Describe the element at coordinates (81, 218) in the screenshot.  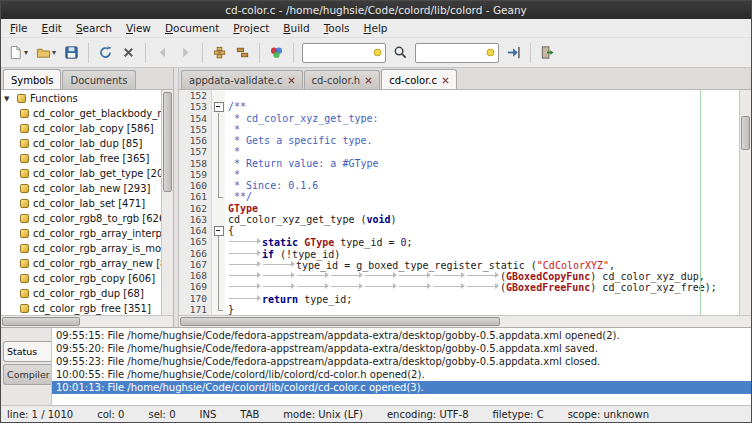
I see `symbol-item: cd_color_rgb8_to_rgb [626]` at that location.